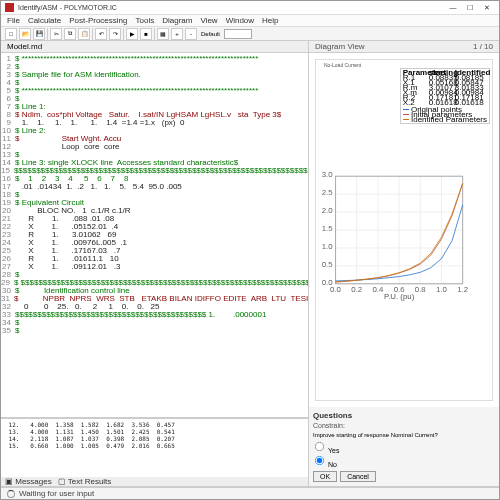 The height and width of the screenshot is (500, 500). What do you see at coordinates (325, 476) in the screenshot?
I see `ok-button: OK` at bounding box center [325, 476].